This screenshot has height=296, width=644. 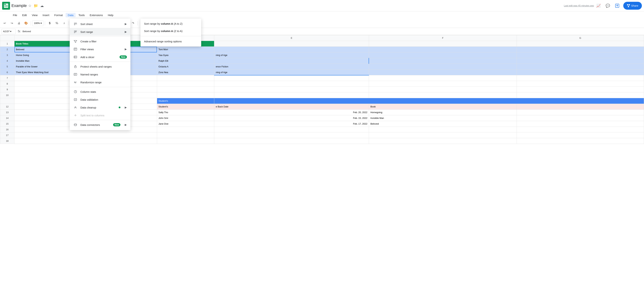 I want to click on zoom-control: 100% ▾, so click(x=38, y=23).